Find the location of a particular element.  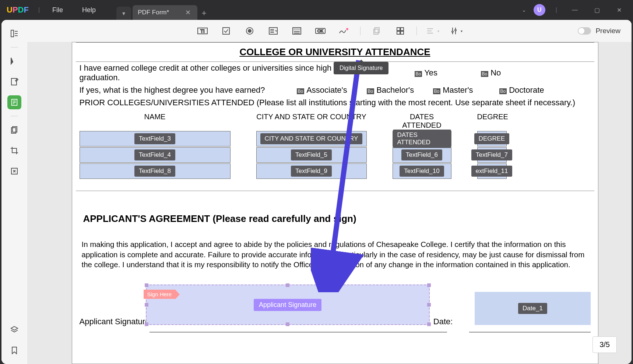

menu-file: File is located at coordinates (57, 10).